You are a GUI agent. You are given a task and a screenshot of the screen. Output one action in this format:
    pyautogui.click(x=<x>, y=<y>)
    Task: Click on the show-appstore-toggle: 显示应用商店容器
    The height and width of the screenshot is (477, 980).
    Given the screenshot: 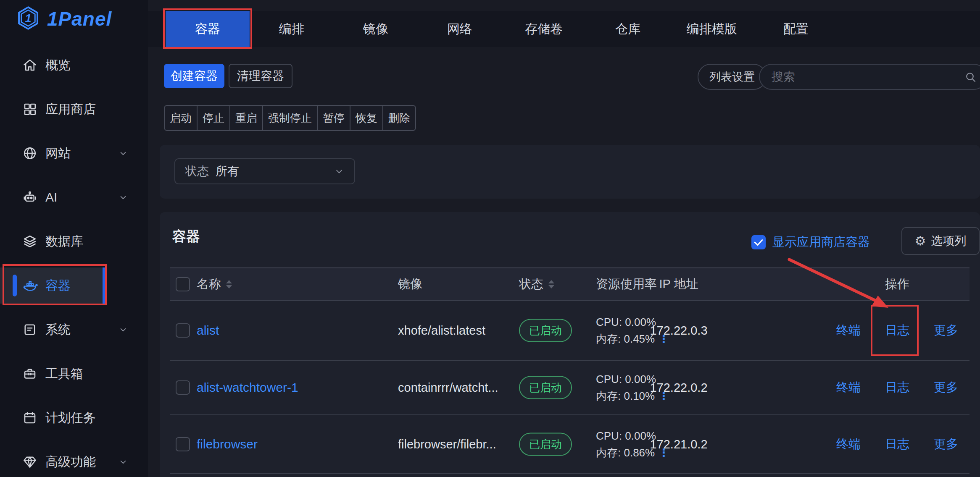 What is the action you would take?
    pyautogui.click(x=811, y=242)
    